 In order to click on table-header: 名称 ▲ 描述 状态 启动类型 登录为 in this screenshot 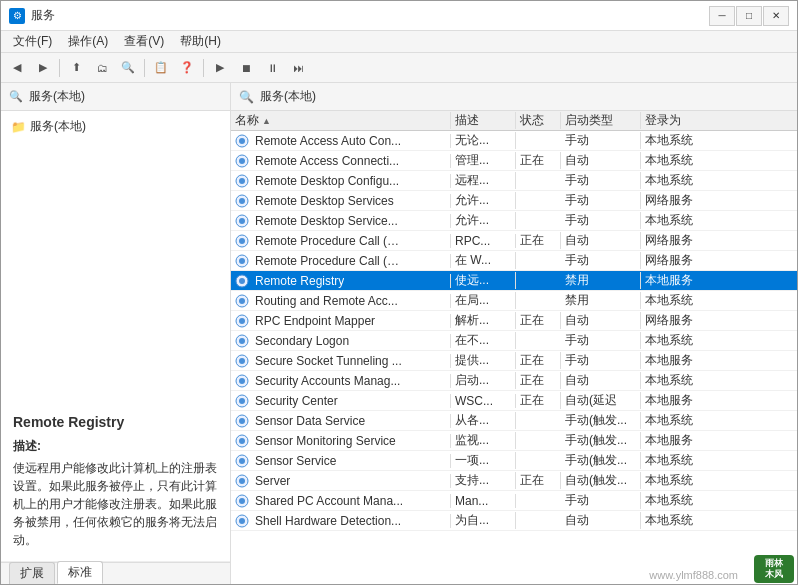, I will do `click(514, 121)`.